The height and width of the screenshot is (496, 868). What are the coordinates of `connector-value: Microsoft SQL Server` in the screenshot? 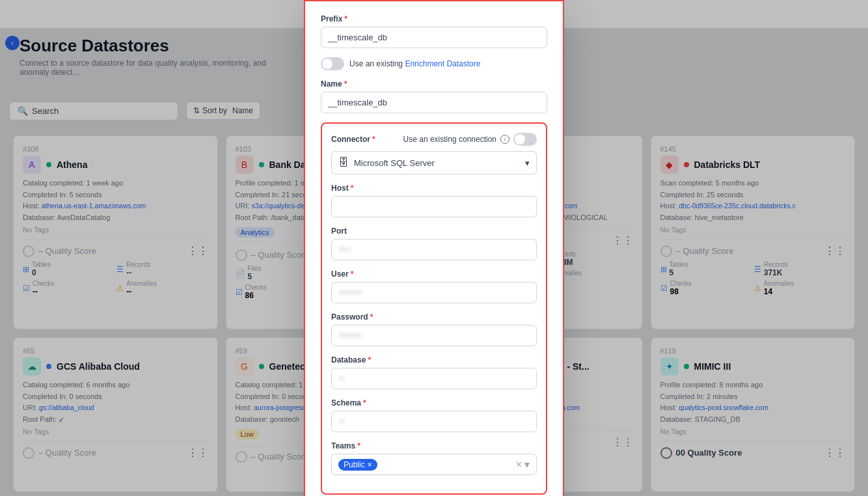 It's located at (394, 163).